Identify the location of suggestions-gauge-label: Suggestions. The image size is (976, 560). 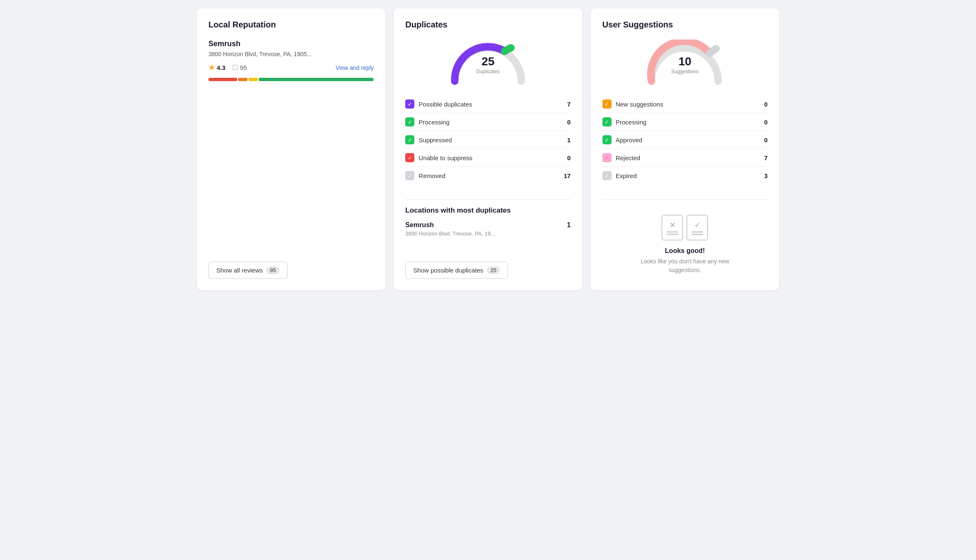
(685, 72).